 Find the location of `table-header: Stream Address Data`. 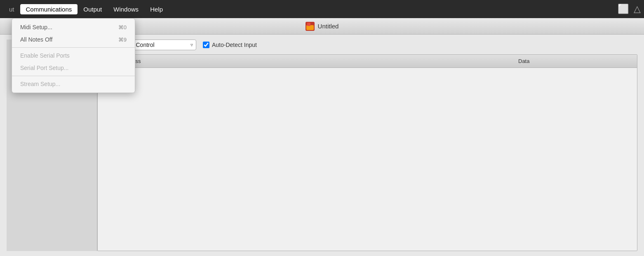

table-header: Stream Address Data is located at coordinates (367, 61).